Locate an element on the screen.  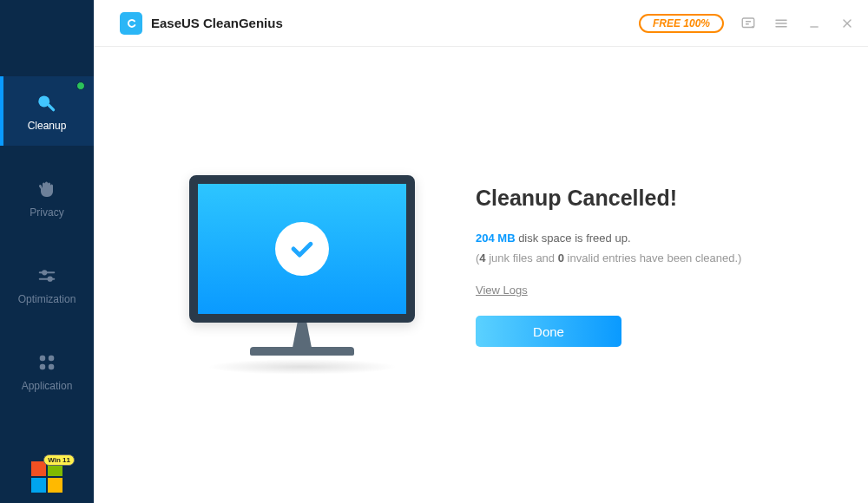
hand-icon is located at coordinates (47, 189).